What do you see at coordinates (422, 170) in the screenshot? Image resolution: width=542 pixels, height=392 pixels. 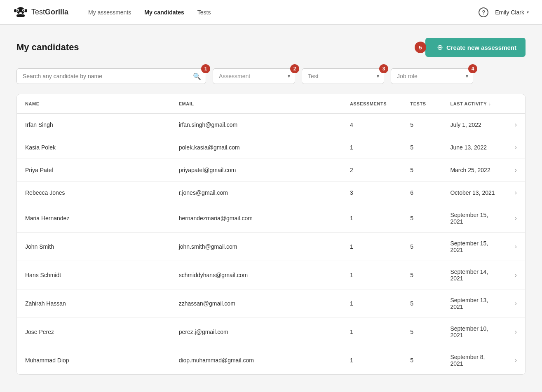 I see `cell-tests-2: 5` at bounding box center [422, 170].